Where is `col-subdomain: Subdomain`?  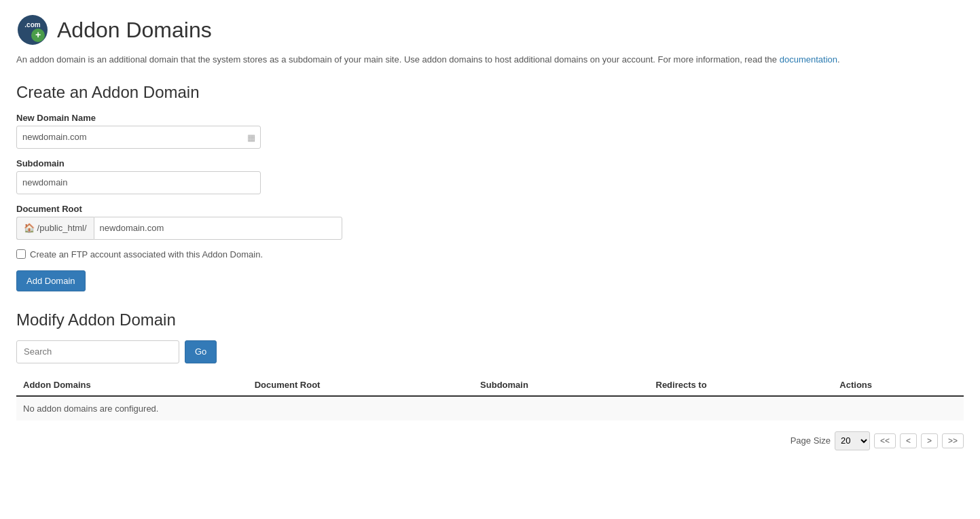
col-subdomain: Subdomain is located at coordinates (561, 385).